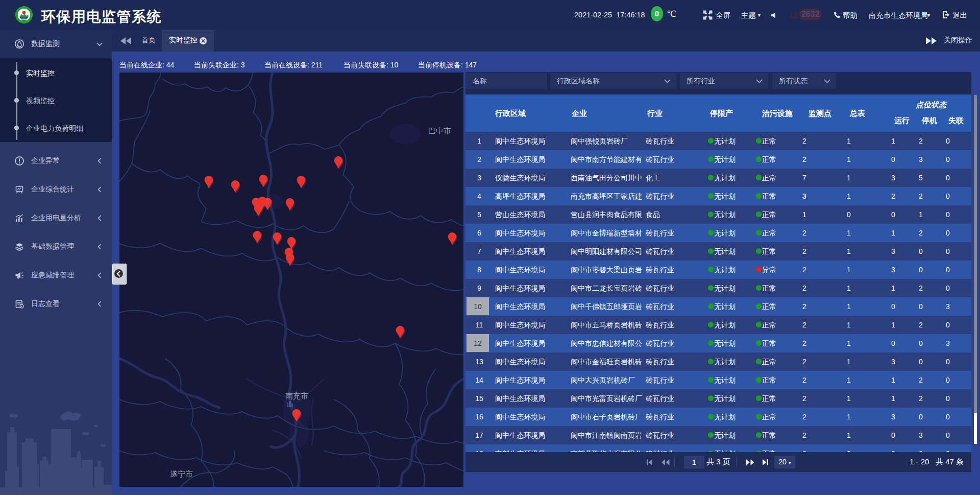 This screenshot has height=495, width=980. Describe the element at coordinates (297, 395) in the screenshot. I see `svg-text: 南充市` at that location.